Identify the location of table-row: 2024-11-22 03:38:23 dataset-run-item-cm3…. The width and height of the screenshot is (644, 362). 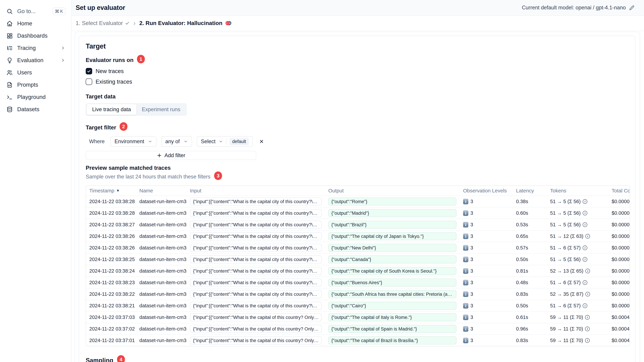
(358, 282).